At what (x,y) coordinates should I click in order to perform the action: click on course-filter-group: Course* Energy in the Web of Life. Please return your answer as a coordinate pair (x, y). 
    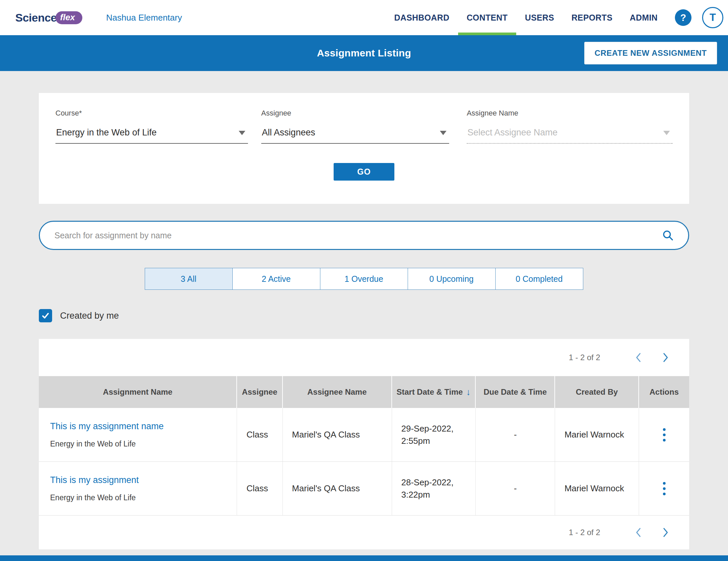
    Looking at the image, I should click on (152, 126).